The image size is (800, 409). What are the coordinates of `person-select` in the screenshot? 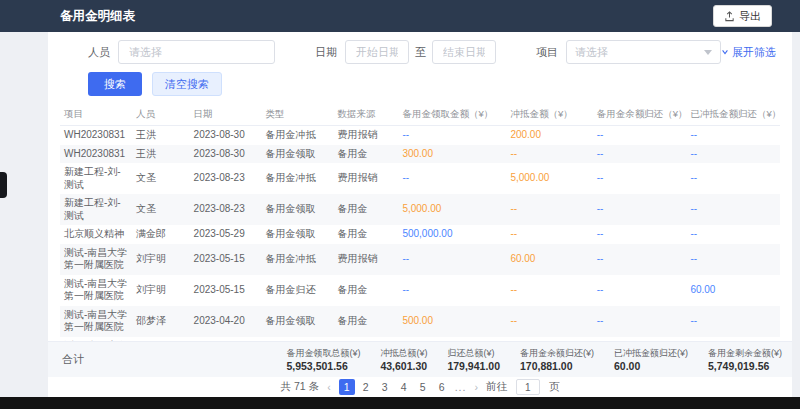 It's located at (196, 52).